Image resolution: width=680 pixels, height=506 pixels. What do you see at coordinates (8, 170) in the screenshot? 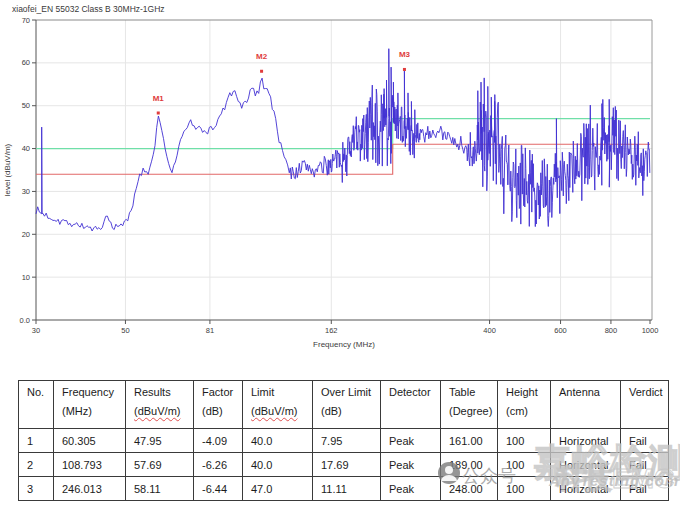
I see `y-axis-label: level (dBuV/m)` at bounding box center [8, 170].